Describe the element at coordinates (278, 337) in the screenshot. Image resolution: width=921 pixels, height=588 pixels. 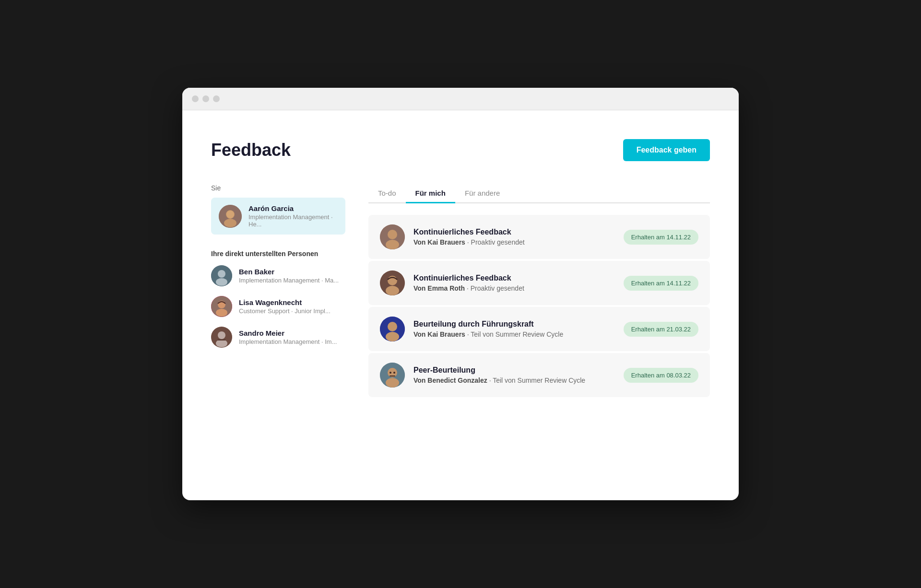
I see `subordinate-item-2: Sandro Meier Implementation Management ·…` at that location.